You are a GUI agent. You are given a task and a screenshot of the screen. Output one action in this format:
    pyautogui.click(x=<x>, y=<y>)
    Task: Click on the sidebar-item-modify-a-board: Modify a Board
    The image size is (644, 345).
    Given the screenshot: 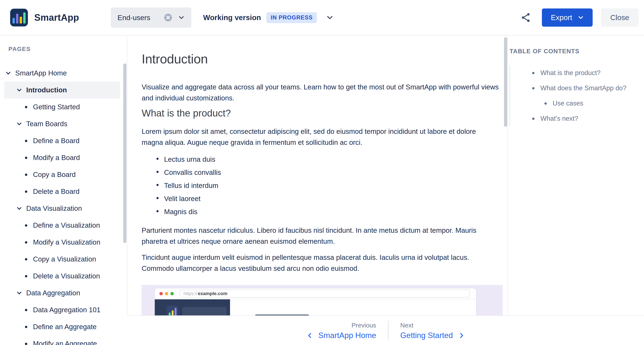 What is the action you would take?
    pyautogui.click(x=62, y=158)
    